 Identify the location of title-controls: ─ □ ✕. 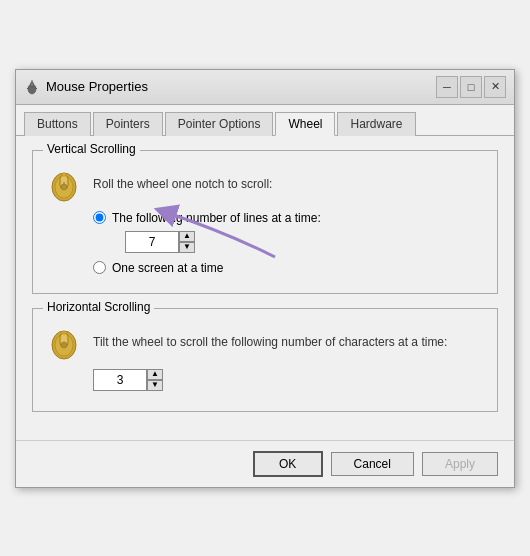
(471, 87).